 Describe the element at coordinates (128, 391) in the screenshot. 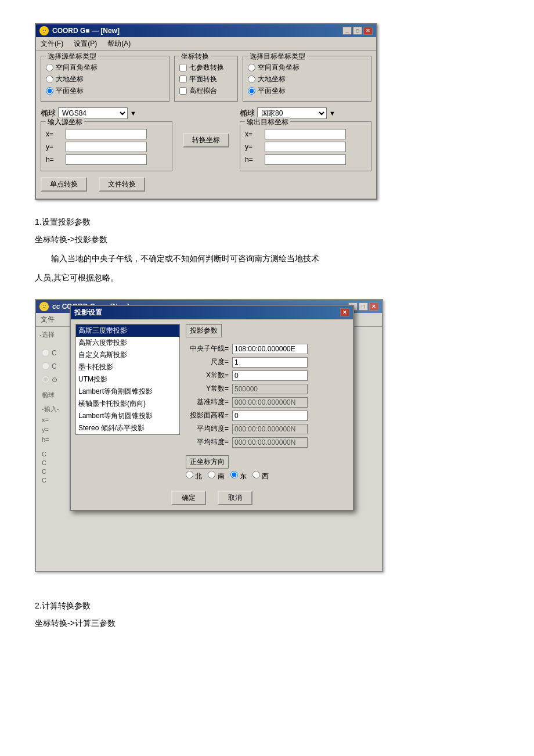

I see `proj-item-5: Lambert等角割圆锥投影` at that location.